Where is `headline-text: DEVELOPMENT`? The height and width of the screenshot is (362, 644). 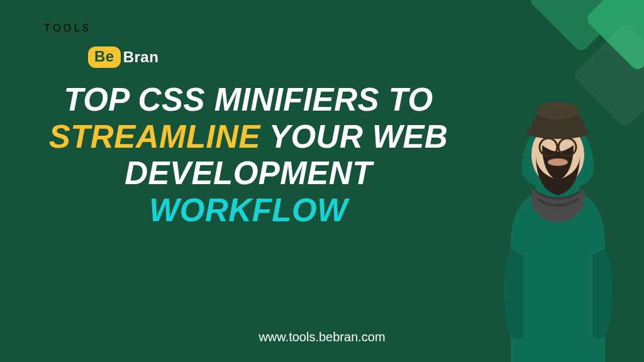 headline-text: DEVELOPMENT is located at coordinates (248, 173).